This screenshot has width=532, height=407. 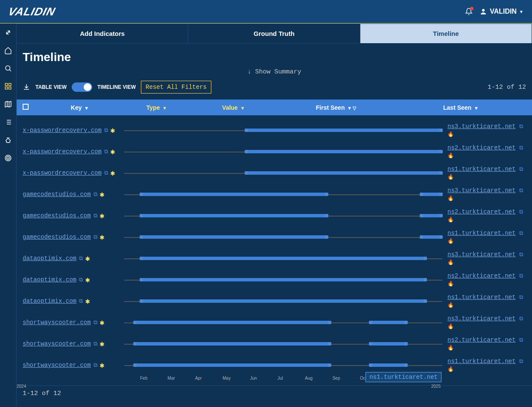 What do you see at coordinates (507, 87) in the screenshot?
I see `pagination-label: 1-12 of 12` at bounding box center [507, 87].